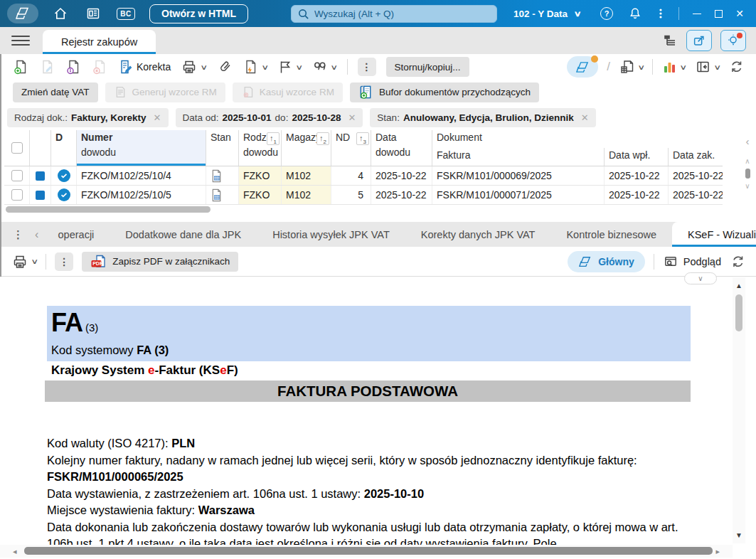 Image resolution: width=756 pixels, height=559 pixels. I want to click on glowny-view-button: Główny, so click(606, 262).